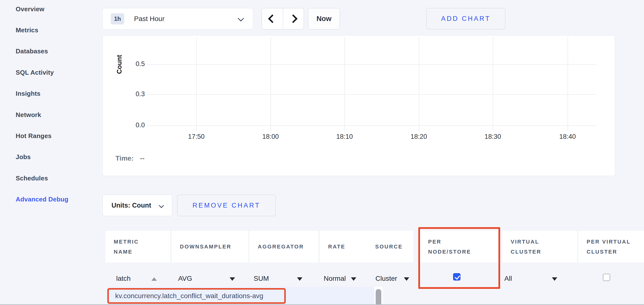  Describe the element at coordinates (42, 157) in the screenshot. I see `sidebar-item-jobs: Jobs` at that location.